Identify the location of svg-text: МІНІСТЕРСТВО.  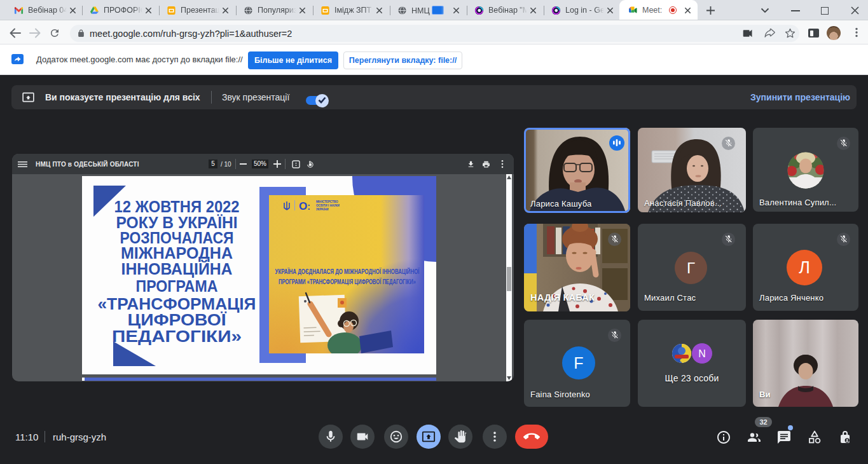
(327, 202).